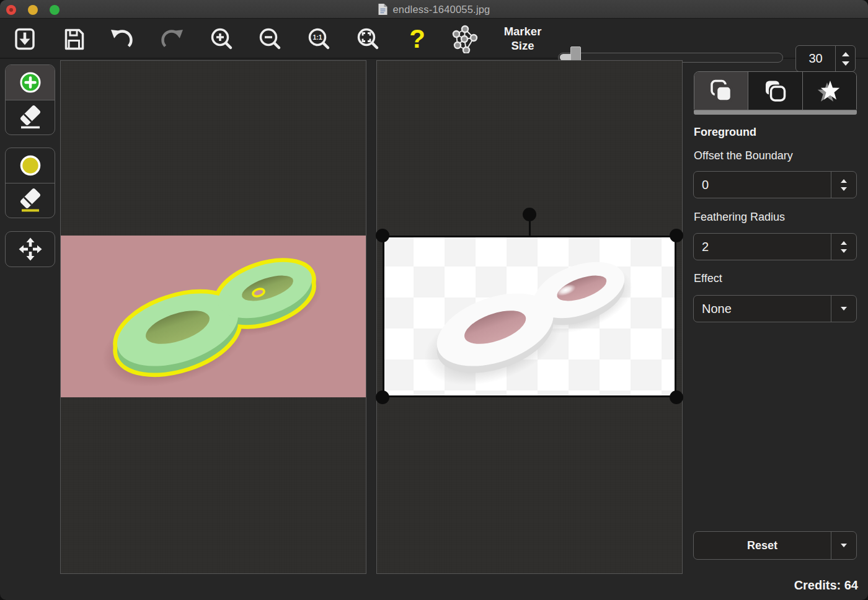 The height and width of the screenshot is (600, 868). What do you see at coordinates (763, 309) in the screenshot?
I see `effect-value: None` at bounding box center [763, 309].